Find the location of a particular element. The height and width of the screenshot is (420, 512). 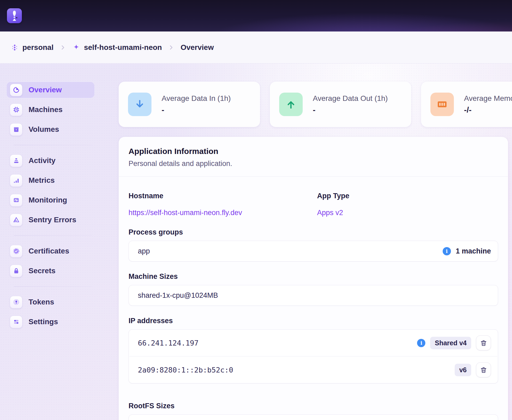

token-icon is located at coordinates (16, 302).